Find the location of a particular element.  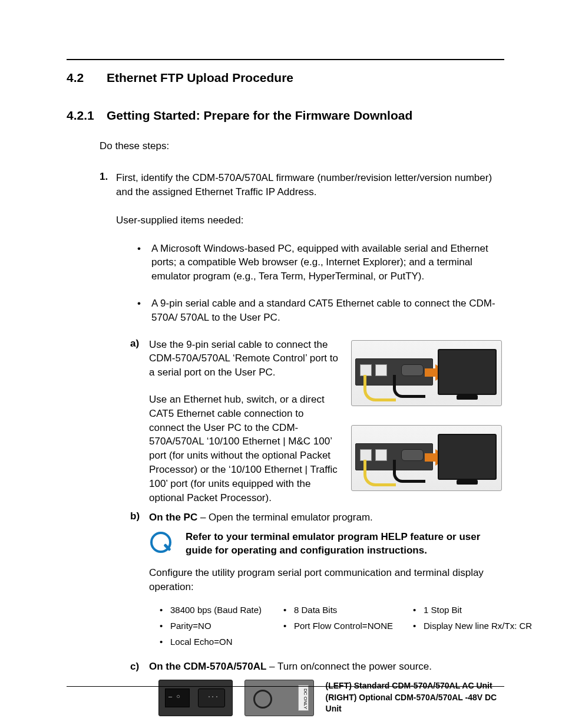

note-block: Refer to your terminal emulator program … is located at coordinates (326, 544).